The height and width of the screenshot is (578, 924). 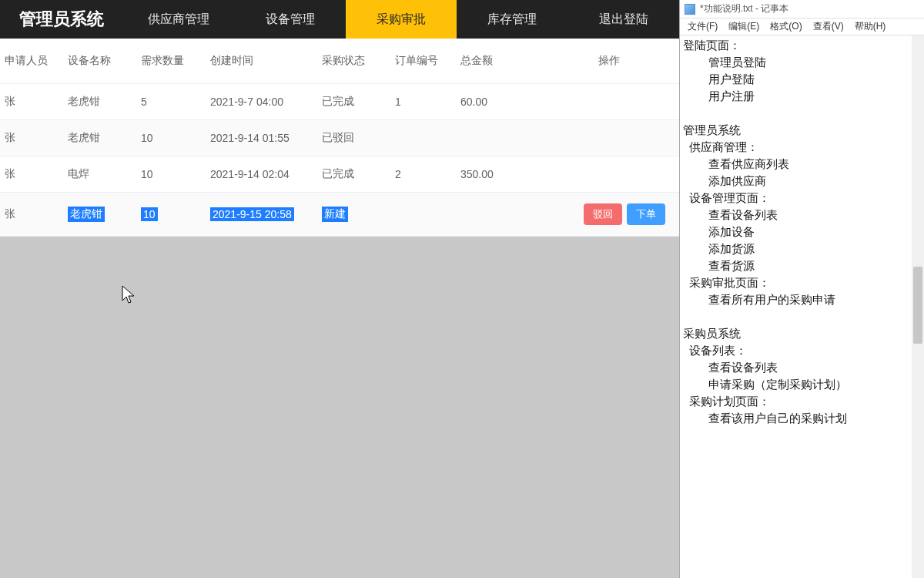 I want to click on nav-equipment: 设备管理, so click(x=290, y=19).